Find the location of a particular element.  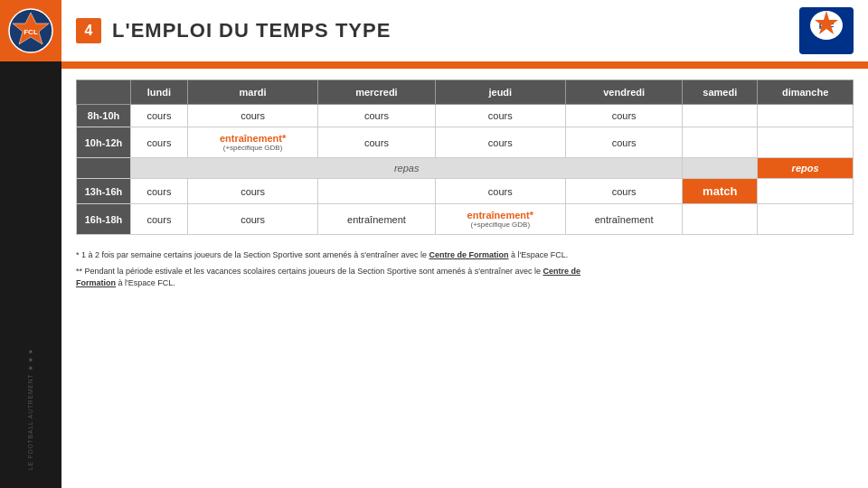

lundi-13h: cours is located at coordinates (159, 192).